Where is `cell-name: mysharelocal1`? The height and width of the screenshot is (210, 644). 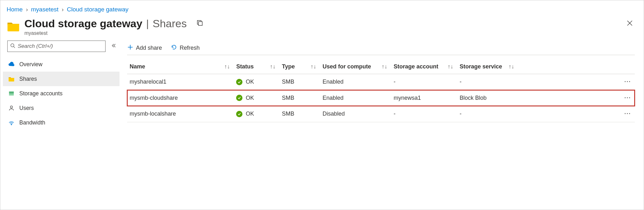
cell-name: mysharelocal1 is located at coordinates (180, 82).